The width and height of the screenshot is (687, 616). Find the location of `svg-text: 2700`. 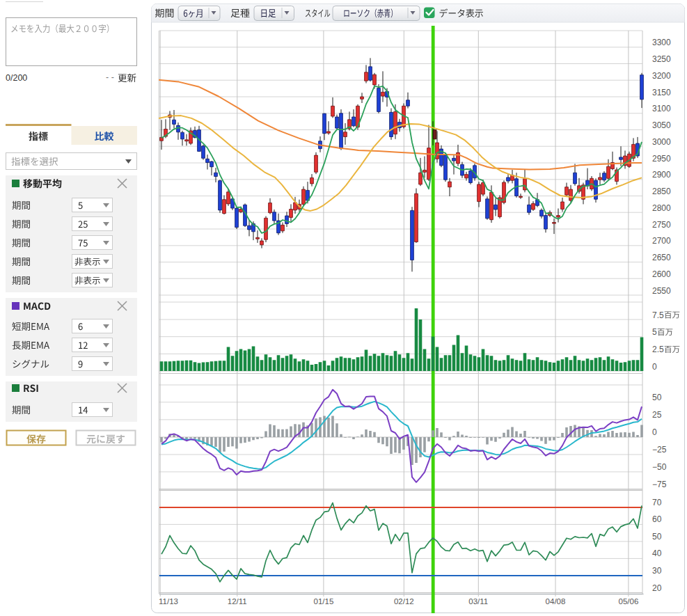

svg-text: 2700 is located at coordinates (661, 241).